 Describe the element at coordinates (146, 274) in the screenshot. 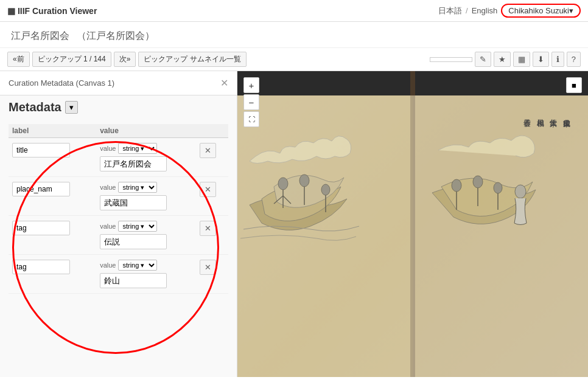

I see `value-cell-3: value string ▾ number` at that location.